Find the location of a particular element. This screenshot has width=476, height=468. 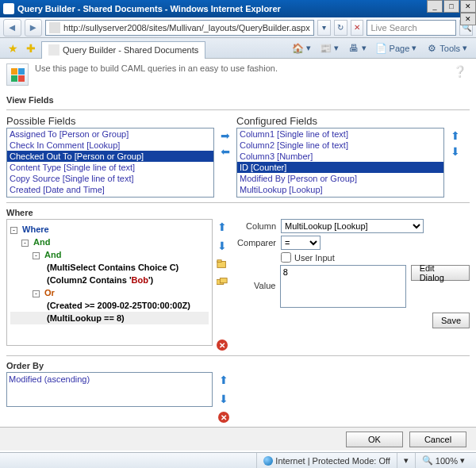

orderby-controls: ⬆ ⬇ ✕ is located at coordinates (224, 397).